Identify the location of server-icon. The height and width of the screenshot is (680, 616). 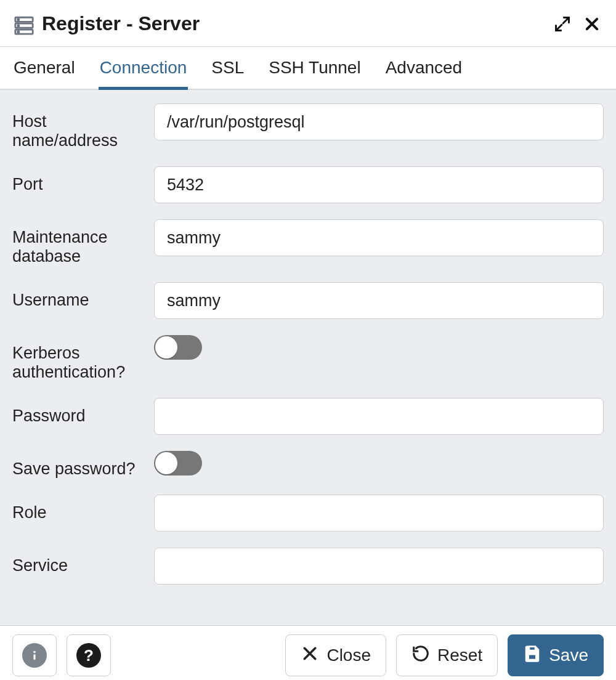
(24, 24).